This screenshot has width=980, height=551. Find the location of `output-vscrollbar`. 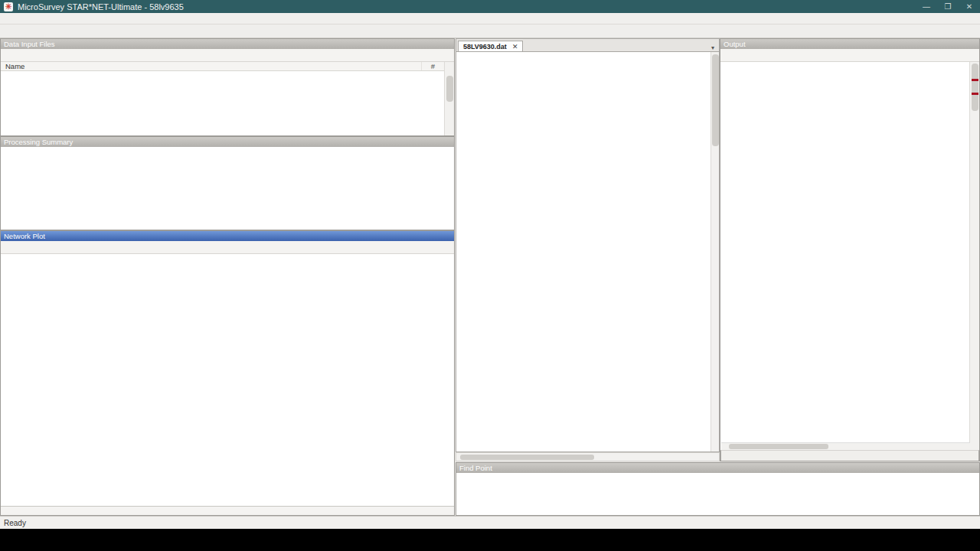

output-vscrollbar is located at coordinates (974, 262).